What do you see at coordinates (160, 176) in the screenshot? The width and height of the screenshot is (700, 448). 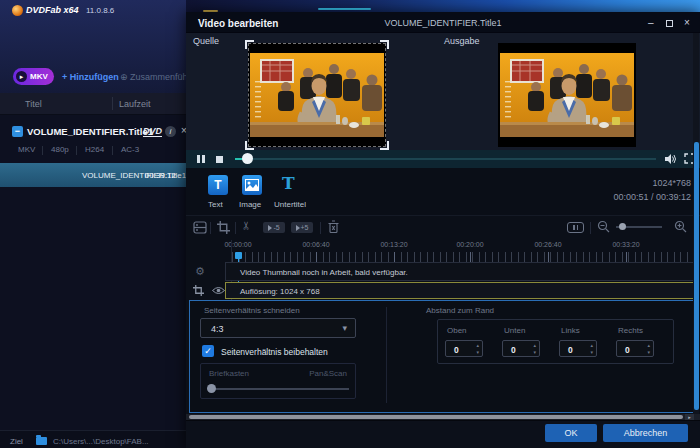 I see `selected-title-duration: 00:39:12` at bounding box center [160, 176].